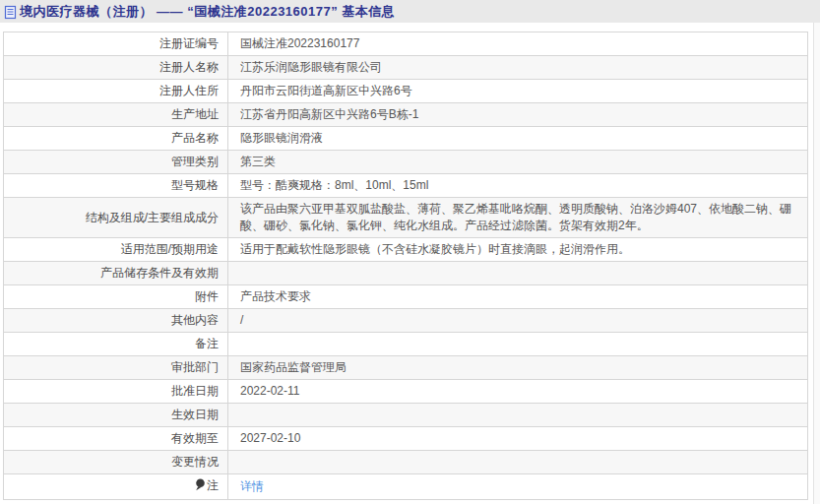  Describe the element at coordinates (406, 186) in the screenshot. I see `table-row: 型号规格 型号：酷爽规格：8ml、10ml、15ml` at that location.